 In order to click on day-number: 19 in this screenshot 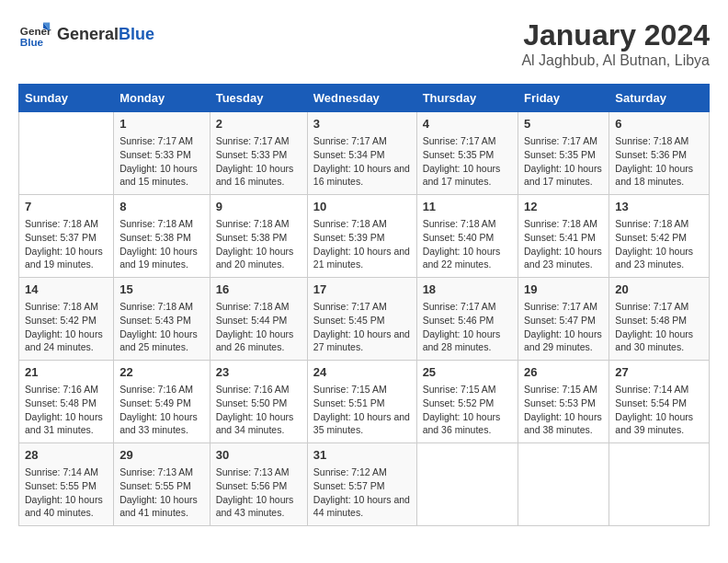, I will do `click(563, 290)`.